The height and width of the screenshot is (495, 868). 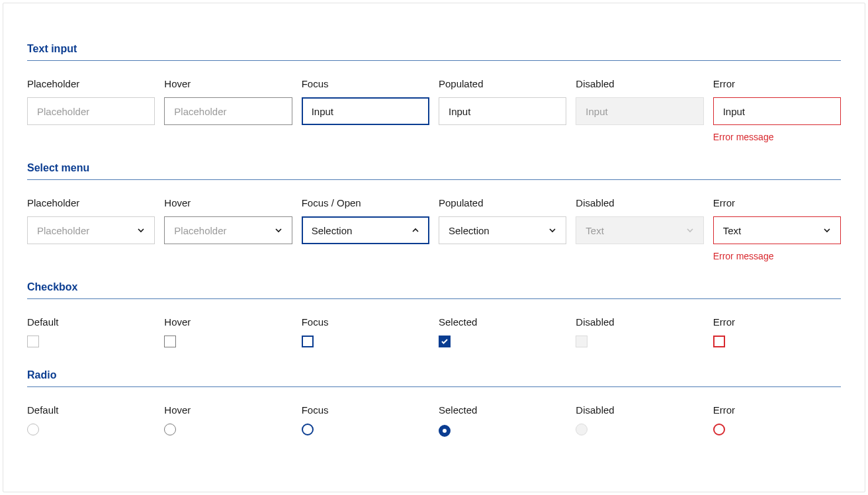 What do you see at coordinates (503, 333) in the screenshot?
I see `checkbox-selected-col: Selected` at bounding box center [503, 333].